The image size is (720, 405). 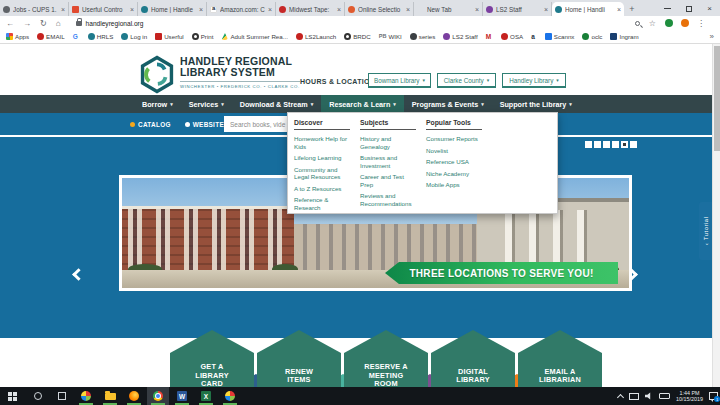 What do you see at coordinates (316, 36) in the screenshot?
I see `bookmark-ls2launch: LS2Launch` at bounding box center [316, 36].